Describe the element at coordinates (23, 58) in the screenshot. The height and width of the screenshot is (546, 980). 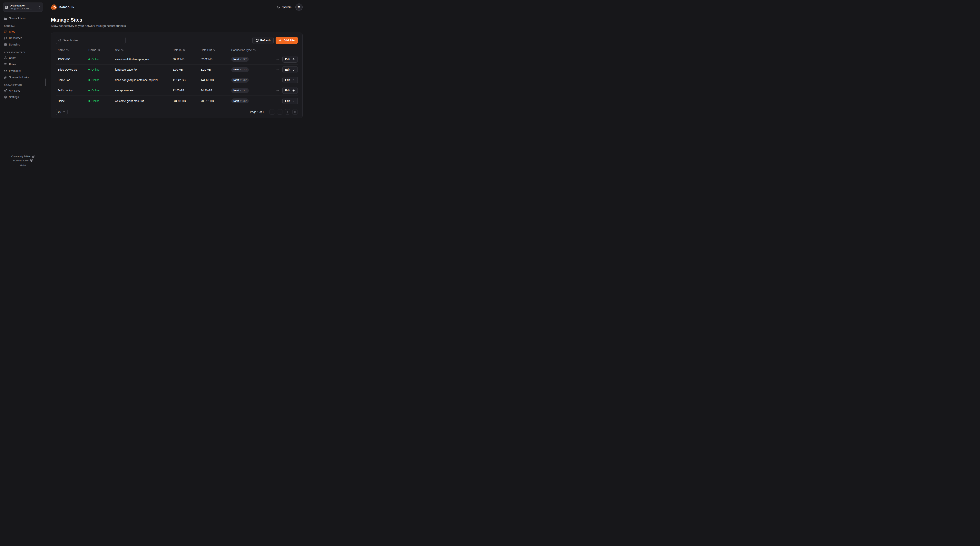
I see `sidebar-item-users: Users` at that location.